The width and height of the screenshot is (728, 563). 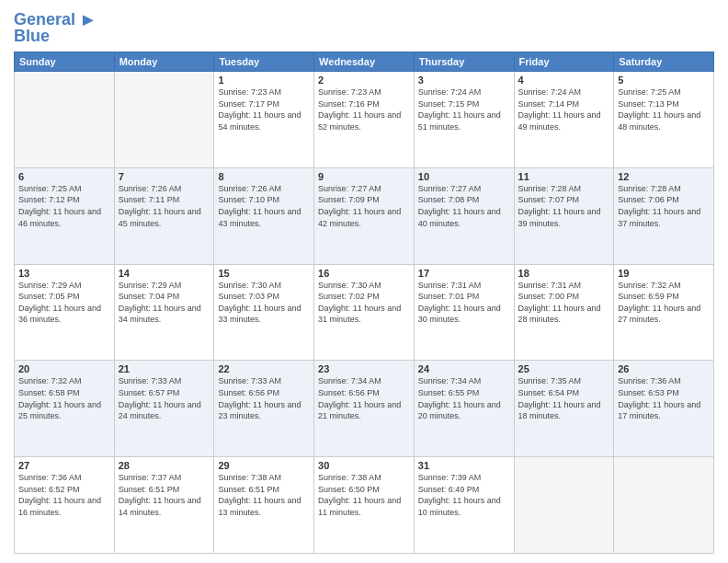 I want to click on calendar-day-cell: 14Sunrise: 7:29 AMSunset: 7:04 PMDayligh…, so click(x=164, y=313).